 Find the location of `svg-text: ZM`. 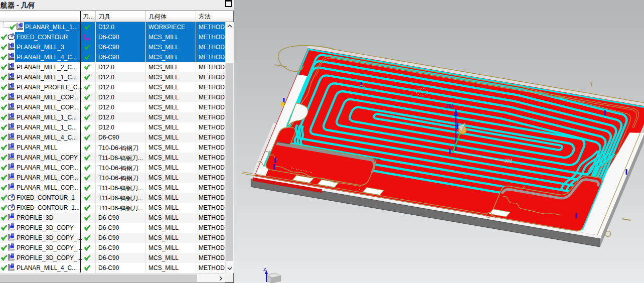

svg-text: ZM is located at coordinates (449, 106).